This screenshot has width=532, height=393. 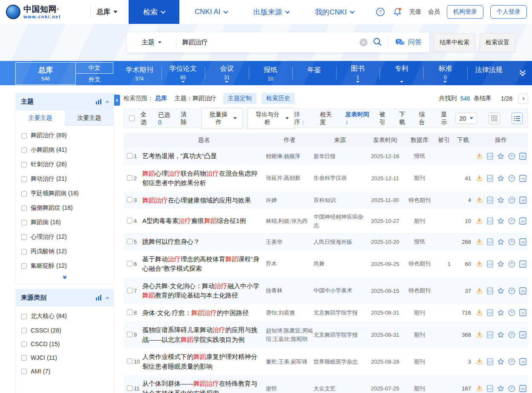 I want to click on list-view-button, so click(x=517, y=118).